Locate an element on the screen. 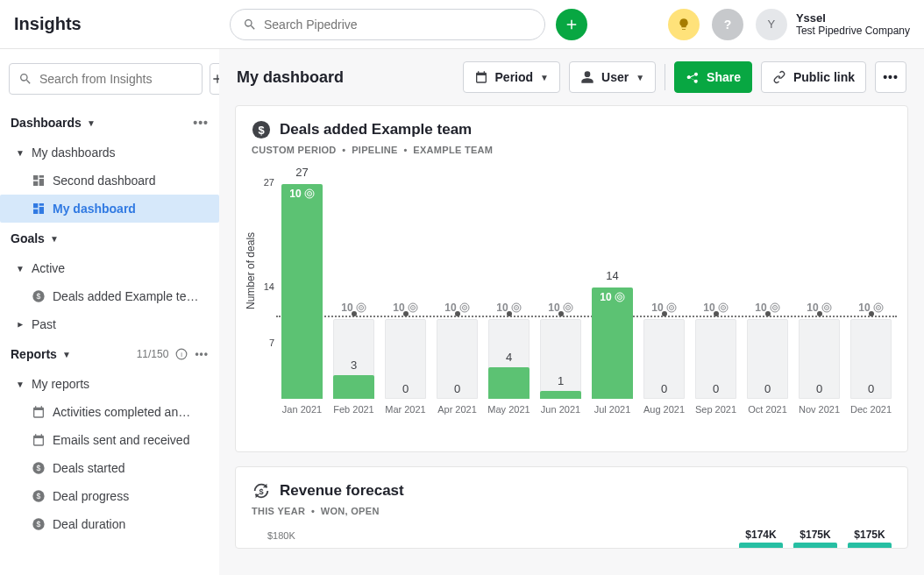 The image size is (924, 575). bar-slot: 10 14 is located at coordinates (612, 291).